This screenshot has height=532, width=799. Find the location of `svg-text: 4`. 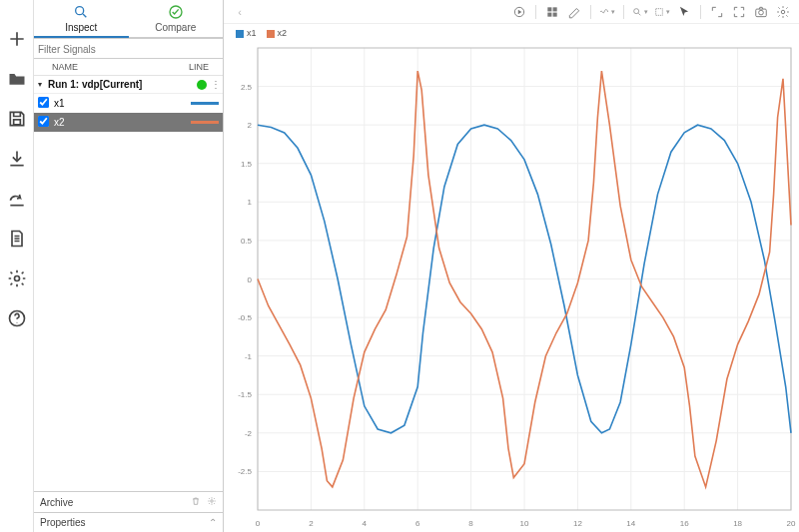

svg-text: 4 is located at coordinates (366, 523).